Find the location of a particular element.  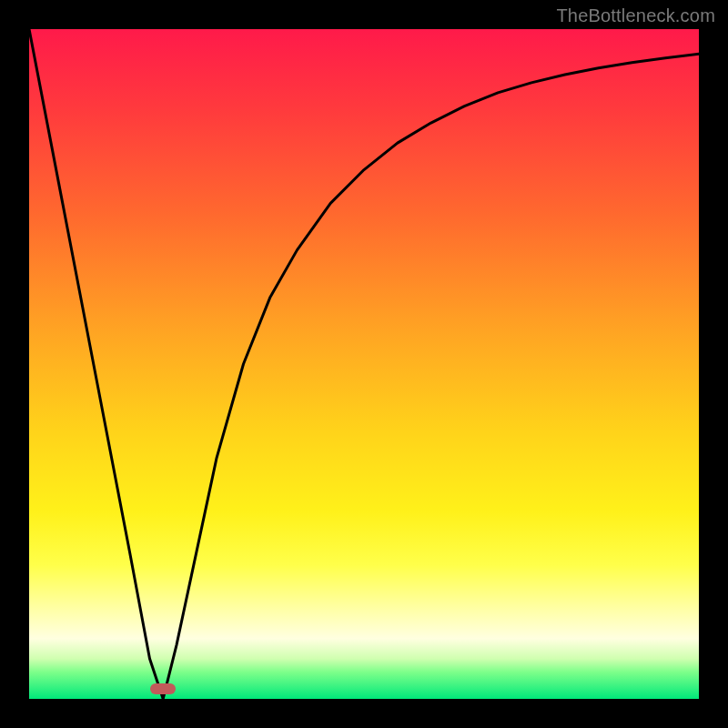

watermark-text: TheBottleneck.com is located at coordinates (635, 16).